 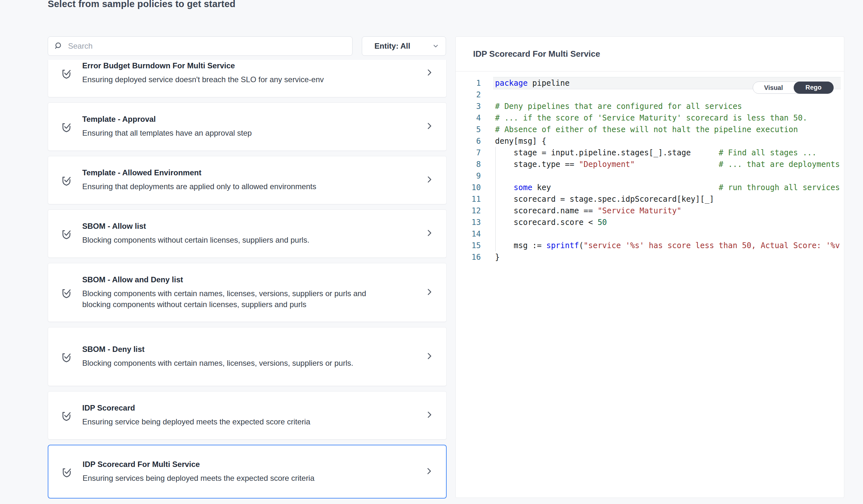 I want to click on policy-text: IDP Scorecard For Multi ServiceEnsuring …, so click(x=199, y=472).